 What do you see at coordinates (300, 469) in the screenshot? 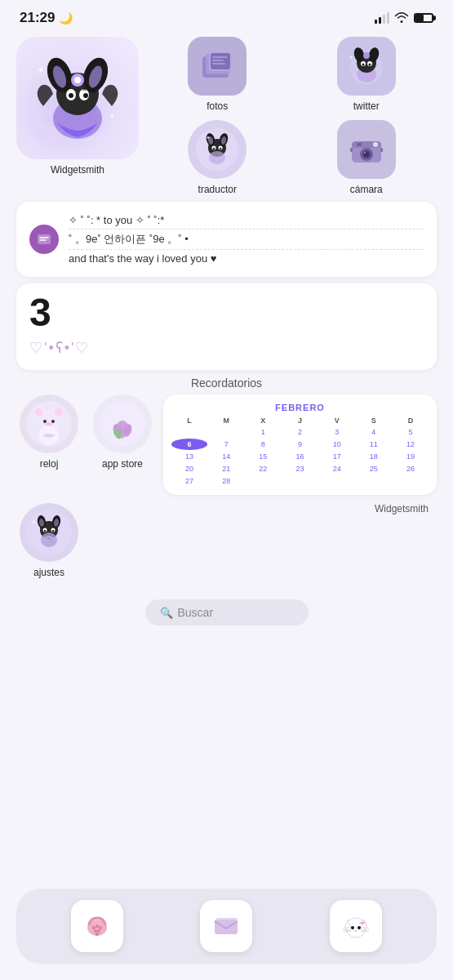
I see `cal-day-23: 23` at bounding box center [300, 469].